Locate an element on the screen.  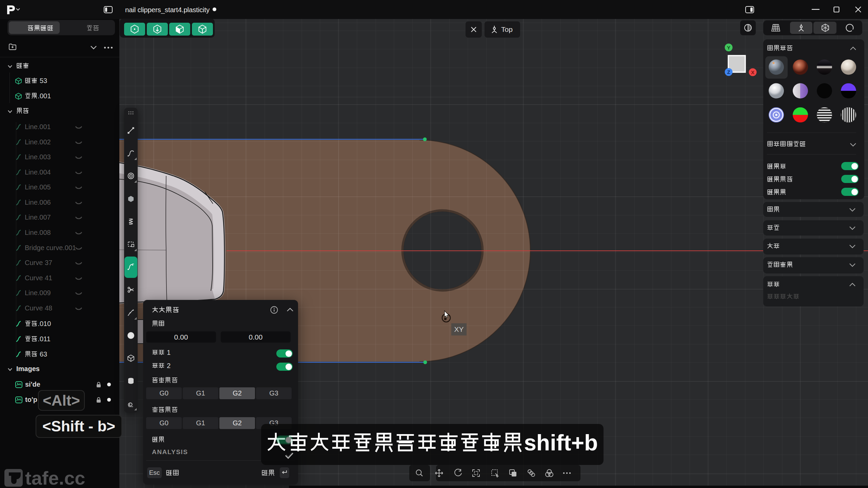
svg-text: X is located at coordinates (753, 73).